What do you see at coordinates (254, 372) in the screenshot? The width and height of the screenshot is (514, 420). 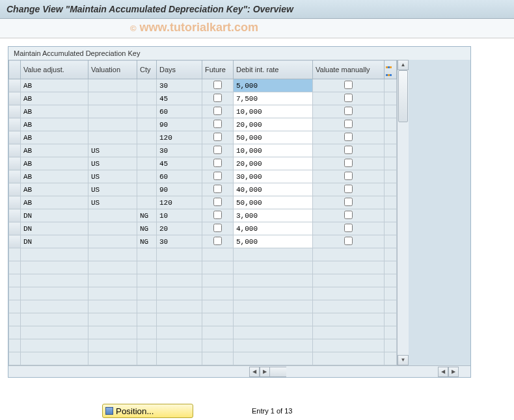 I see `hscroll-left: ◀` at bounding box center [254, 372].